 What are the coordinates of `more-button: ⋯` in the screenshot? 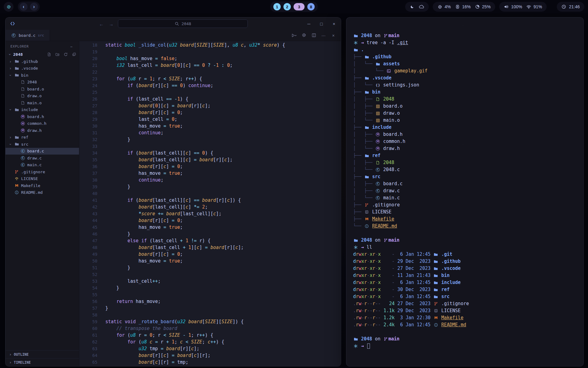 It's located at (323, 35).